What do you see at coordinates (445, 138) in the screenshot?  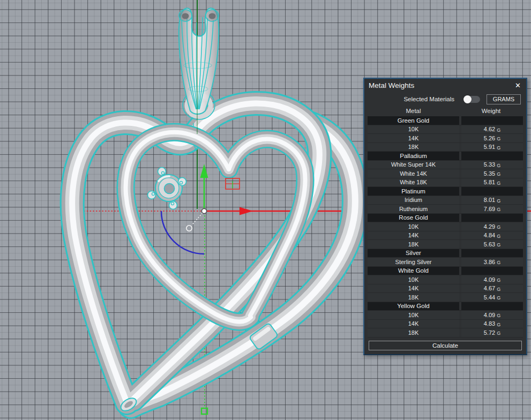 I see `weight-row: 14K5.26G` at bounding box center [445, 138].